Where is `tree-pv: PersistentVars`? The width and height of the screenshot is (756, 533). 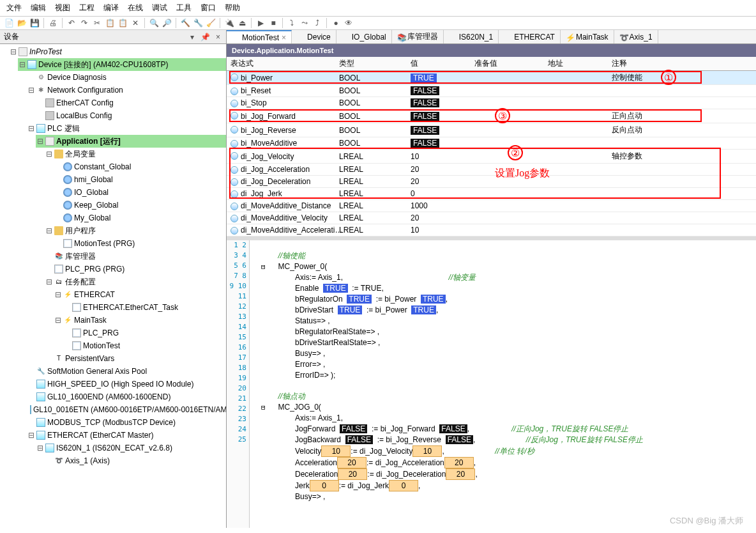
tree-pv: PersistentVars is located at coordinates (89, 359).